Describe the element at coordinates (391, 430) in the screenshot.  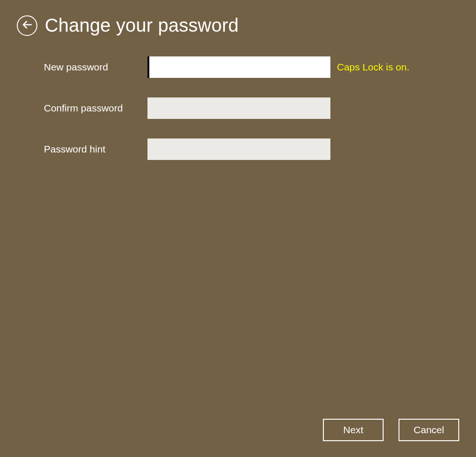
I see `button-bar: Next Cancel` at that location.